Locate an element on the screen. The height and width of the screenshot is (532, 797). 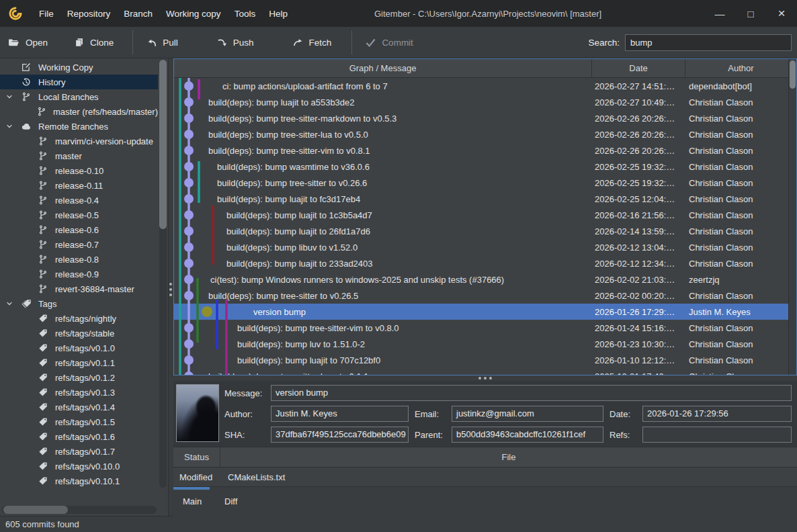
sidebar-item: release-0.11 is located at coordinates (79, 185).